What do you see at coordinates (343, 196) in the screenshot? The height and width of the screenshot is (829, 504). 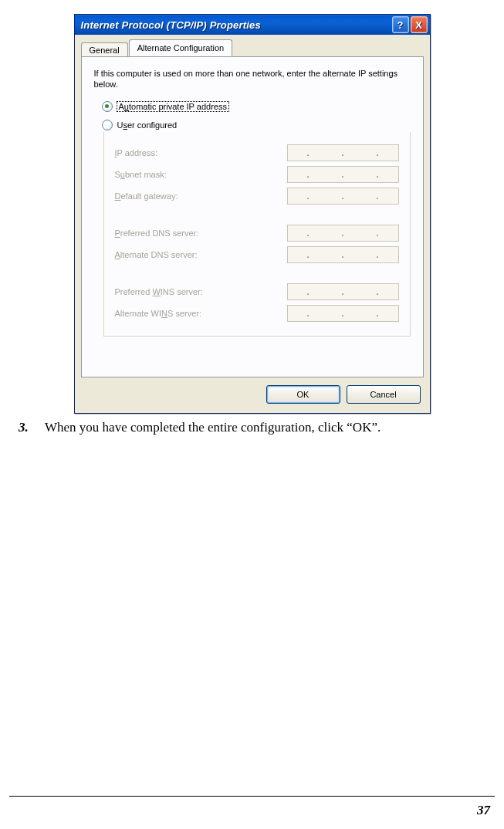 I see `default-gateway-input: ...` at bounding box center [343, 196].